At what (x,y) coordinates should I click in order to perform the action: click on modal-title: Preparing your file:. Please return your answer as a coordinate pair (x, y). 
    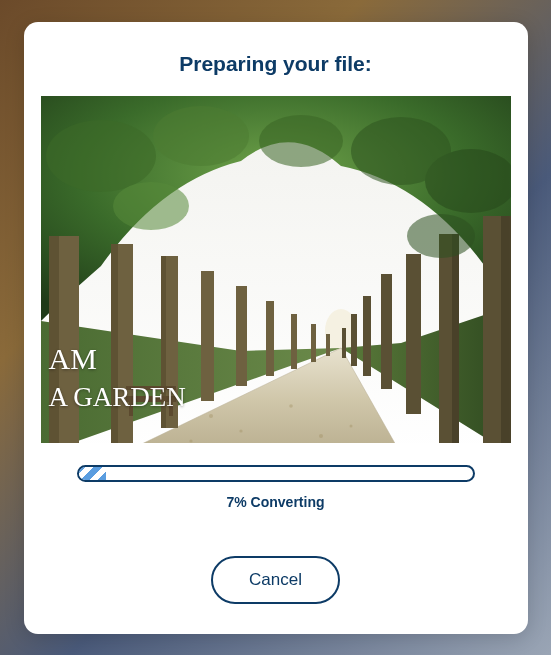
    Looking at the image, I should click on (276, 64).